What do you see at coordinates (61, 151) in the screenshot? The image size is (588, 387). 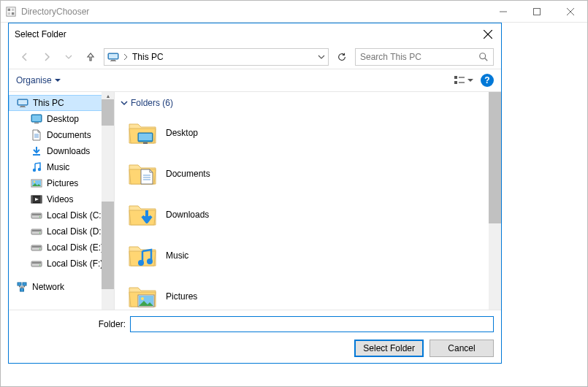 I see `tree-item-downloads: Downloads` at bounding box center [61, 151].